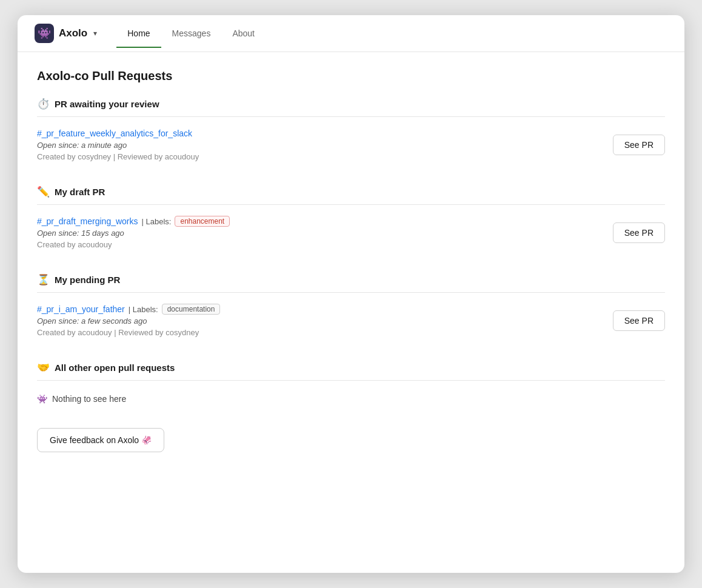  I want to click on pr-created-by: Created by acoudouy, so click(320, 245).